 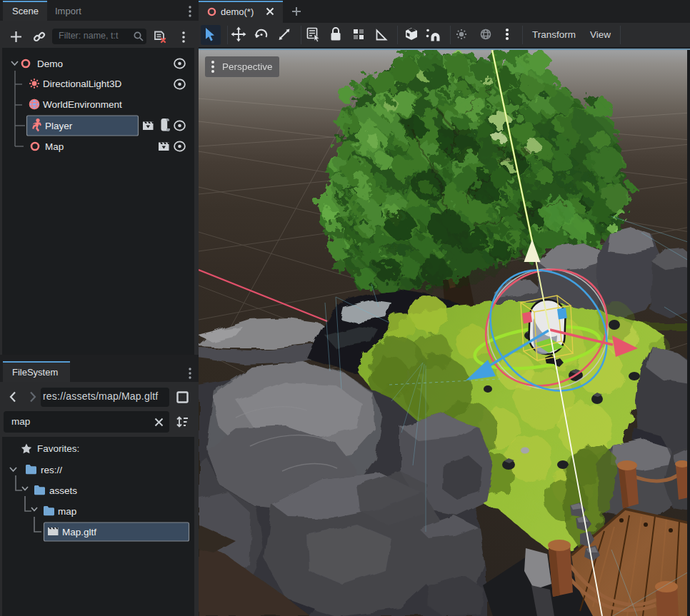 I want to click on svg-text: res://, so click(x=51, y=470).